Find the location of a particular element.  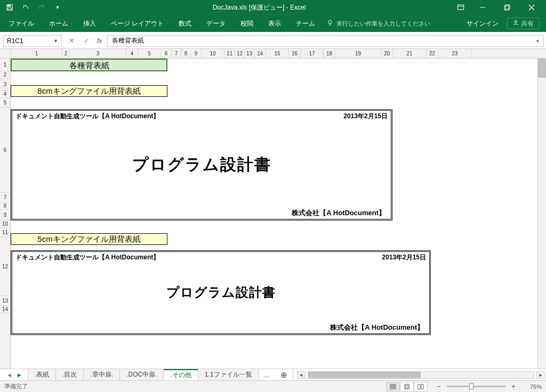

col-header: 6 is located at coordinates (166, 53).